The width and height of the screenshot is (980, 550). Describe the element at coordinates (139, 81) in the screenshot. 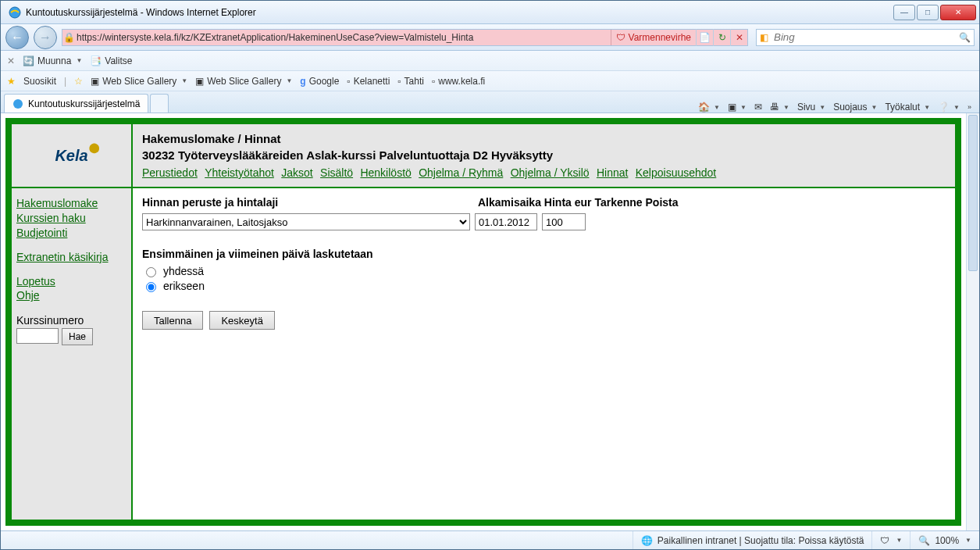

I see `fav-link-0: ▣Web Slice Gallery▼` at that location.